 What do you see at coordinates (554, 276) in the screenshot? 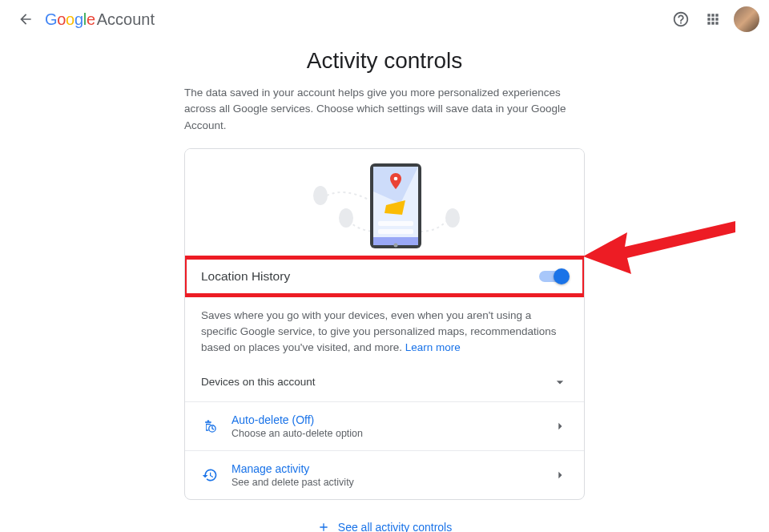
I see `location-history-toggle` at bounding box center [554, 276].